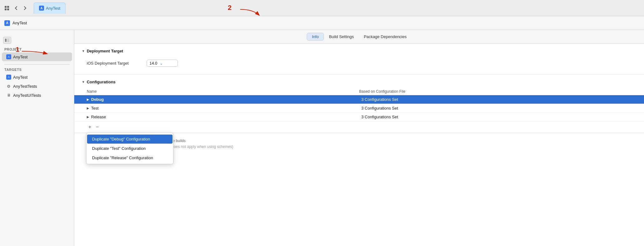 This screenshot has width=644, height=246. Describe the element at coordinates (202, 147) in the screenshot. I see `info-line2-gray: (does not apply when using schemes)` at that location.